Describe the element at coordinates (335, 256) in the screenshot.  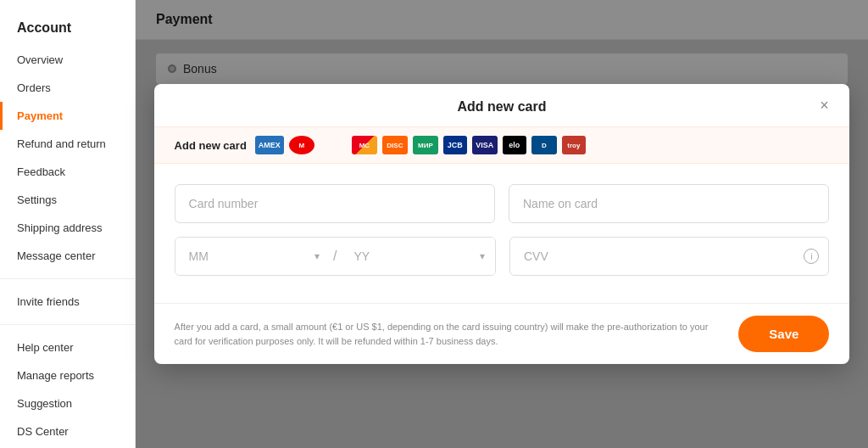
I see `date-slash: /` at that location.